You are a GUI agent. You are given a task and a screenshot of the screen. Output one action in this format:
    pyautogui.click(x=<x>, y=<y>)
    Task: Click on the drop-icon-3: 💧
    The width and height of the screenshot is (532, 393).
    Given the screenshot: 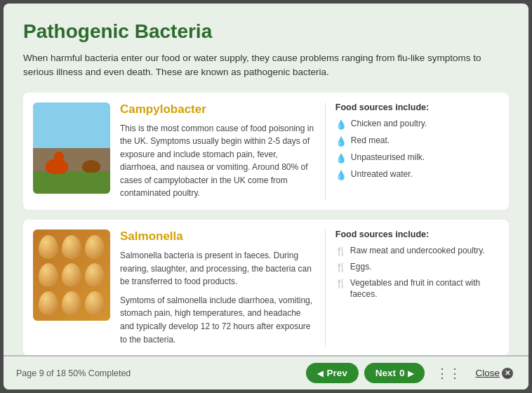 What is the action you would take?
    pyautogui.click(x=341, y=159)
    